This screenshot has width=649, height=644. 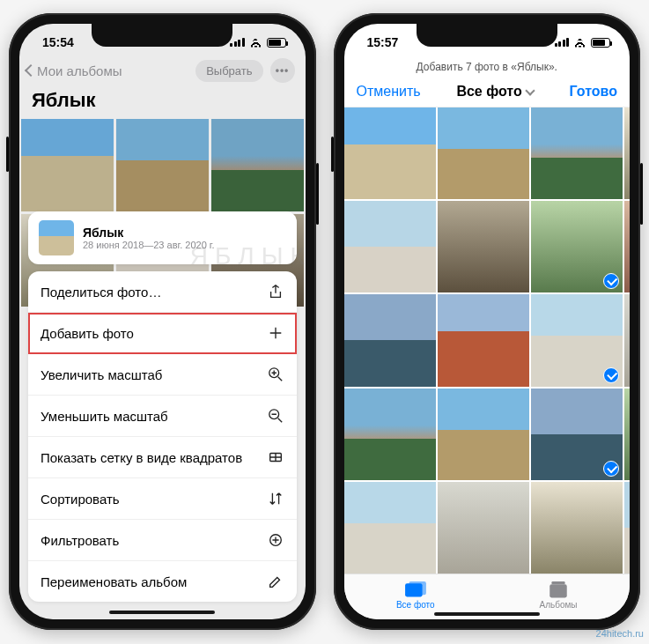 What do you see at coordinates (162, 458) in the screenshot?
I see `sheet-item-grid: Показать сетку в виде квадратов` at bounding box center [162, 458].